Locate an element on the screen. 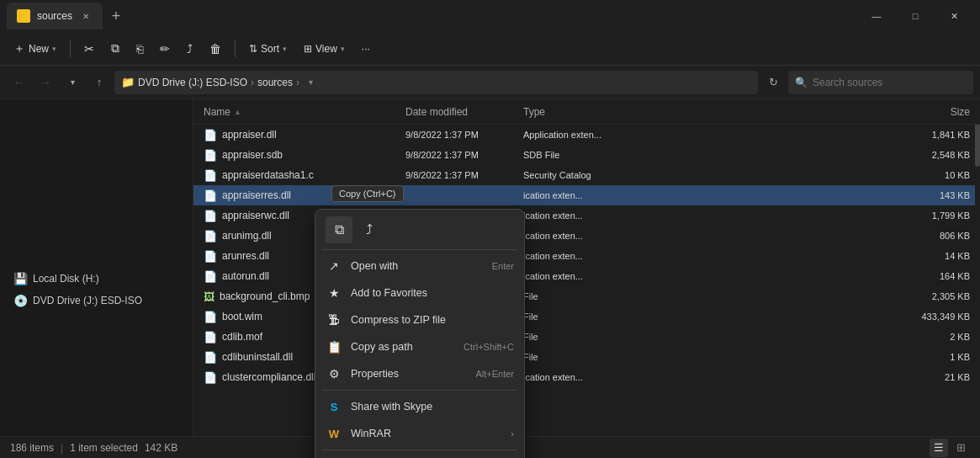  new-chevron-icon: ▾ is located at coordinates (54, 49).